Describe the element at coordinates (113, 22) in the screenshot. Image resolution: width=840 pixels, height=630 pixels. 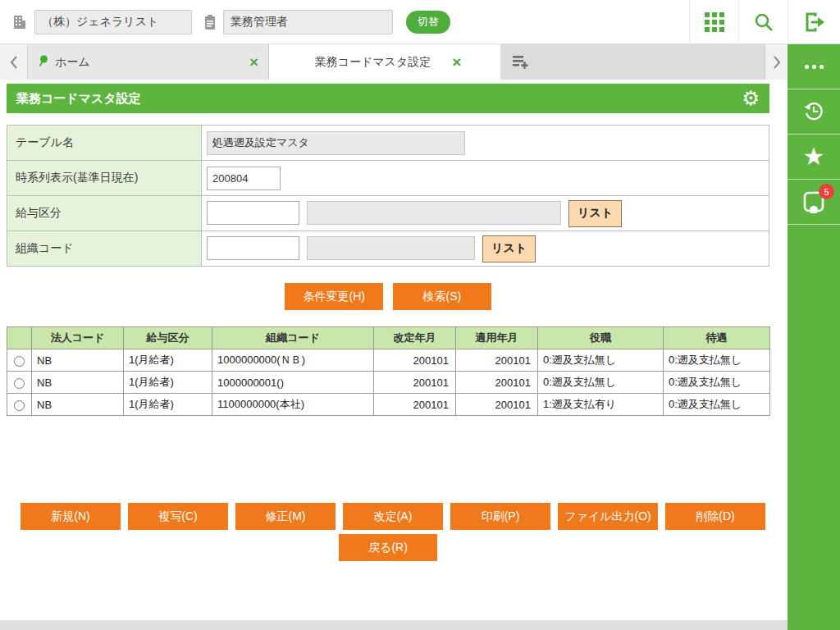
I see `company-input` at that location.